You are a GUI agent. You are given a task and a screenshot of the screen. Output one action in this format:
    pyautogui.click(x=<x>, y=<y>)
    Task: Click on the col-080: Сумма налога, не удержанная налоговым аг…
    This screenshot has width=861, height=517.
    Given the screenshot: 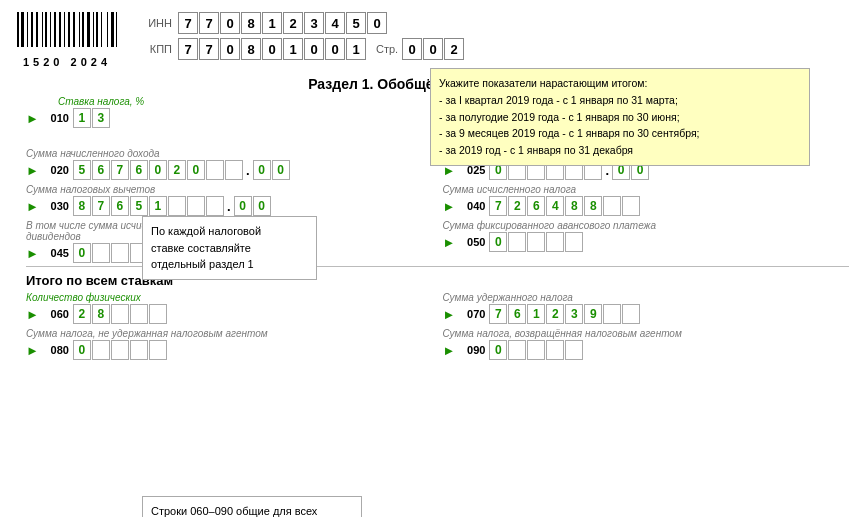 What is the action you would take?
    pyautogui.click(x=230, y=344)
    